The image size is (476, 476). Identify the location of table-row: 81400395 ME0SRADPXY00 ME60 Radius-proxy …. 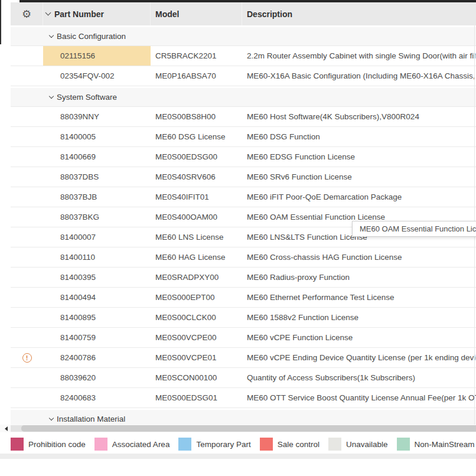
(243, 278).